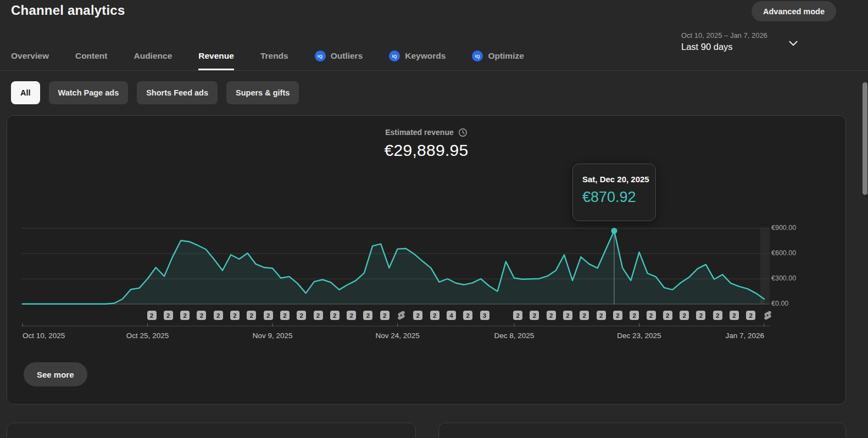 This screenshot has width=868, height=438. Describe the element at coordinates (153, 56) in the screenshot. I see `tab-audience: Audience` at that location.